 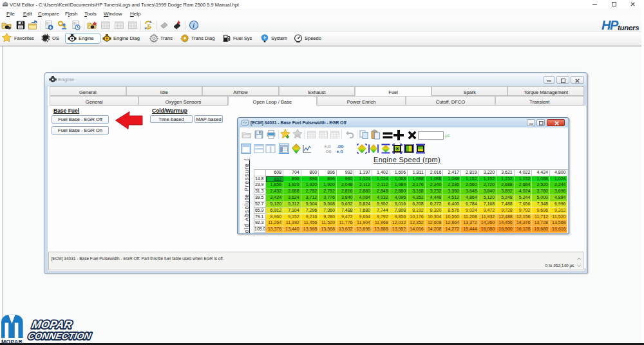 I want to click on svg-text: F, so click(x=149, y=26).